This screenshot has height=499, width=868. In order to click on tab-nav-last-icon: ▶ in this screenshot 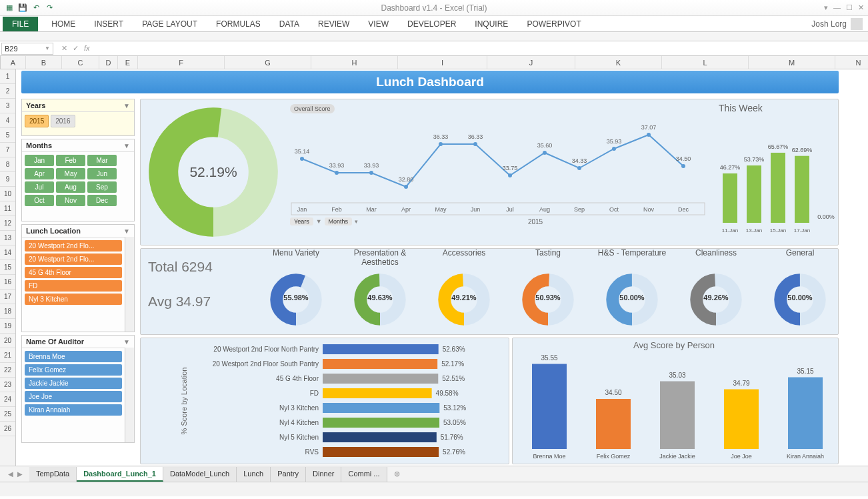, I will do `click(20, 474)`.